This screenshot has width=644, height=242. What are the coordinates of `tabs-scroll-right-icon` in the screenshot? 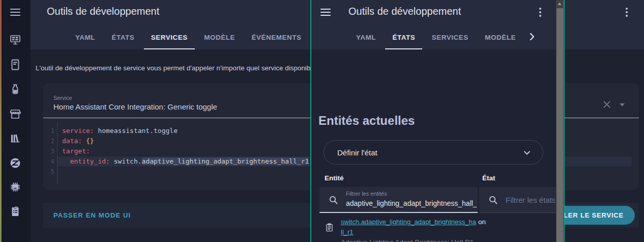 It's located at (532, 37).